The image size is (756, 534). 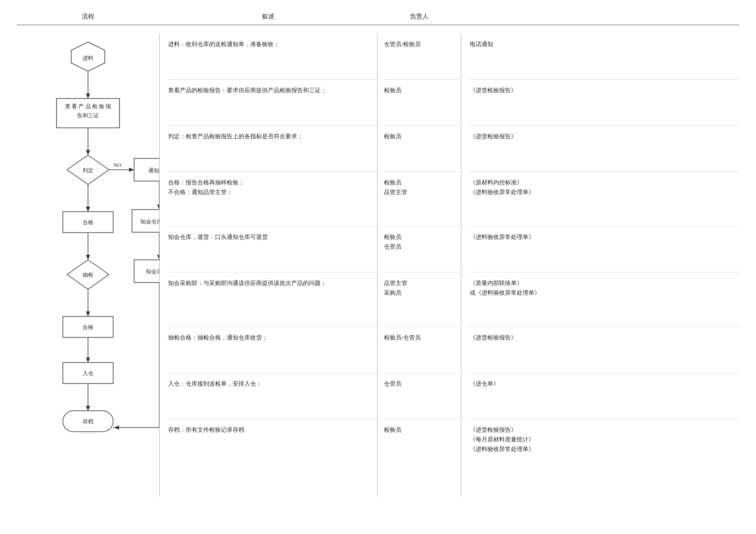 I want to click on header-flow: 流程, so click(x=88, y=17).